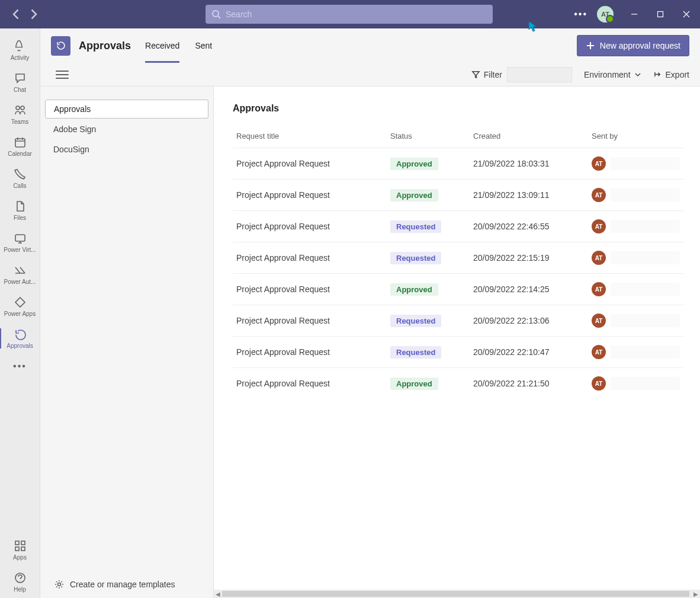 The height and width of the screenshot is (598, 700). What do you see at coordinates (60, 46) in the screenshot?
I see `approvals-app-icon` at bounding box center [60, 46].